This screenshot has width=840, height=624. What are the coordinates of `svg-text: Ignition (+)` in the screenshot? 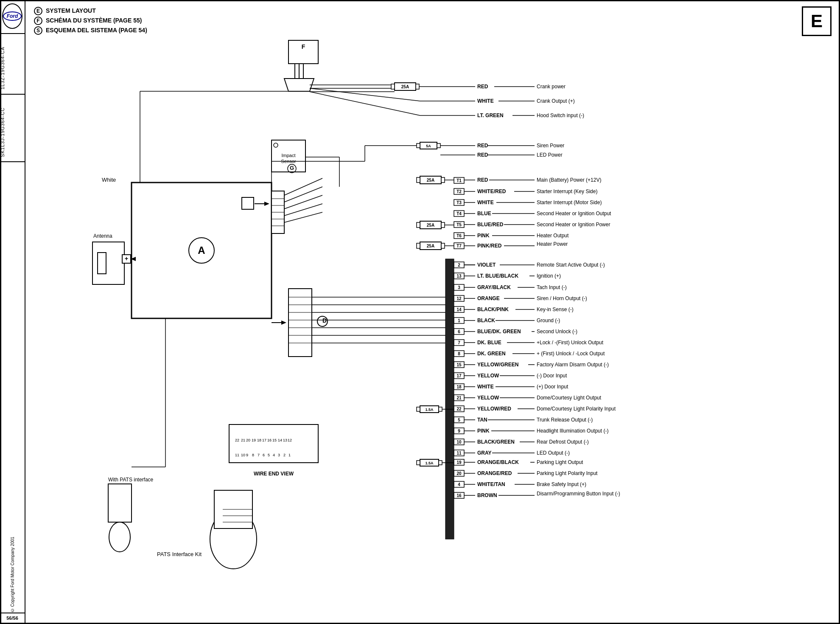 It's located at (549, 276).